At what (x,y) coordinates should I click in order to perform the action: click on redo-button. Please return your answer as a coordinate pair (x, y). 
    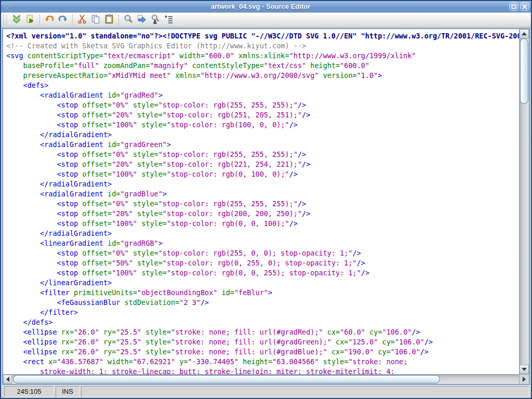
    Looking at the image, I should click on (63, 20).